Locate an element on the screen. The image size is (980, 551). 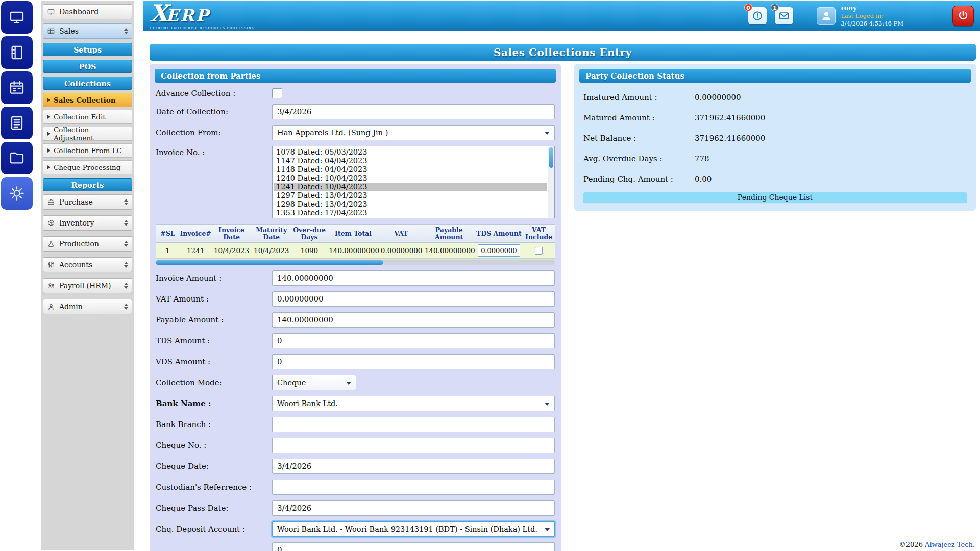
avg-overdue-days-label: Avg. Overdue Days : is located at coordinates (639, 159).